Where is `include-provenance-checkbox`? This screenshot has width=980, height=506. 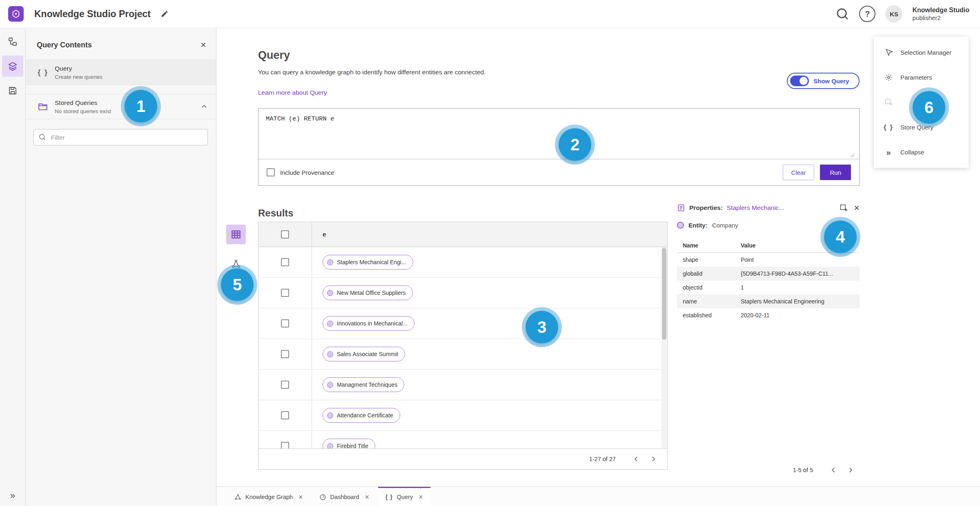
include-provenance-checkbox is located at coordinates (271, 172).